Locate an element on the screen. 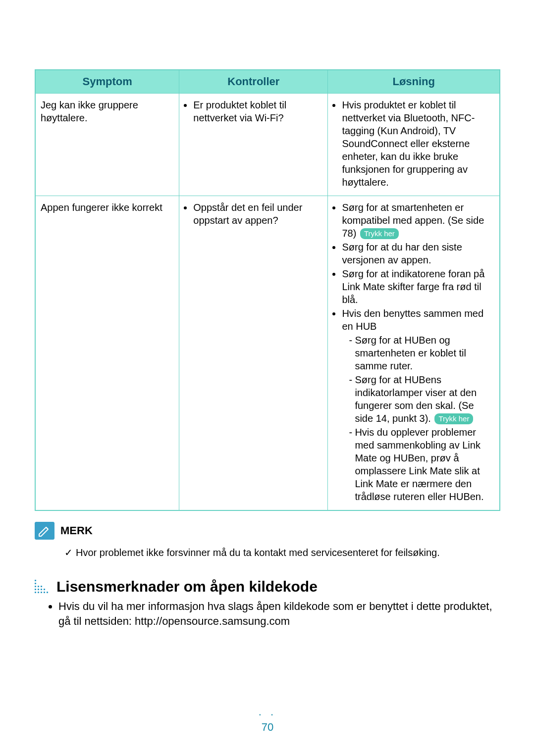  cell-solution: Sørg for at smartenheten er kompatibel m… is located at coordinates (414, 353).